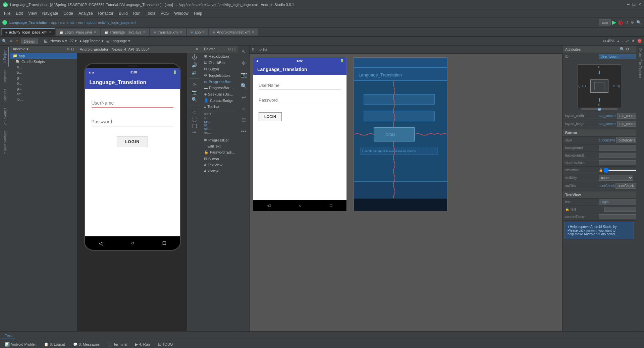 This screenshot has height=348, width=644. I want to click on palette-item-radiobutton: ◉ RadioButton, so click(219, 56).